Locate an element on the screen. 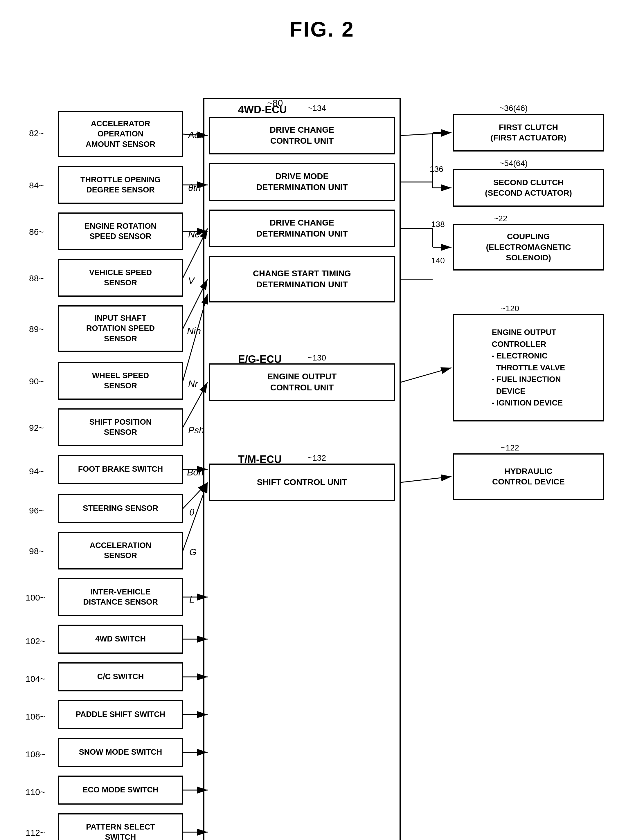 The image size is (644, 840). ref-104: 104~ is located at coordinates (35, 679).